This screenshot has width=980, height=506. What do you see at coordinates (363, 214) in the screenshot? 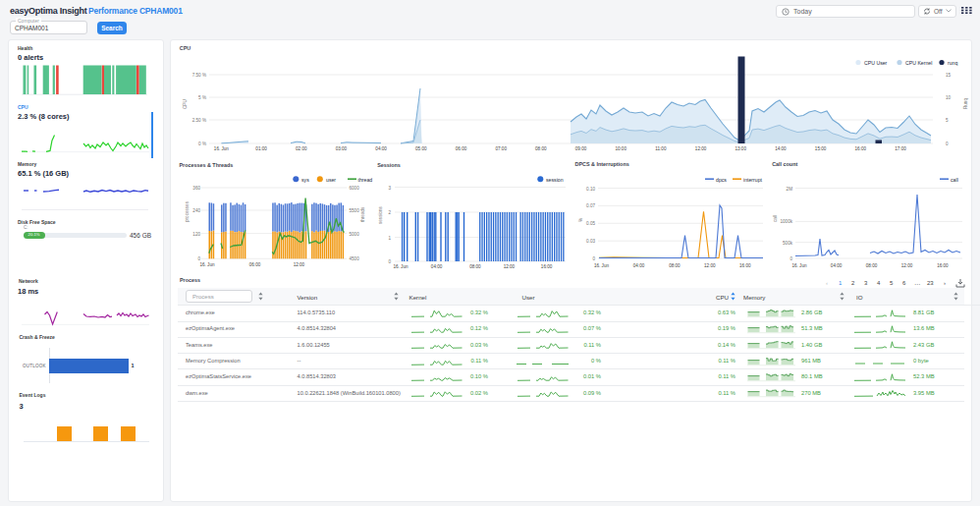
I see `svg-text: threads` at bounding box center [363, 214].